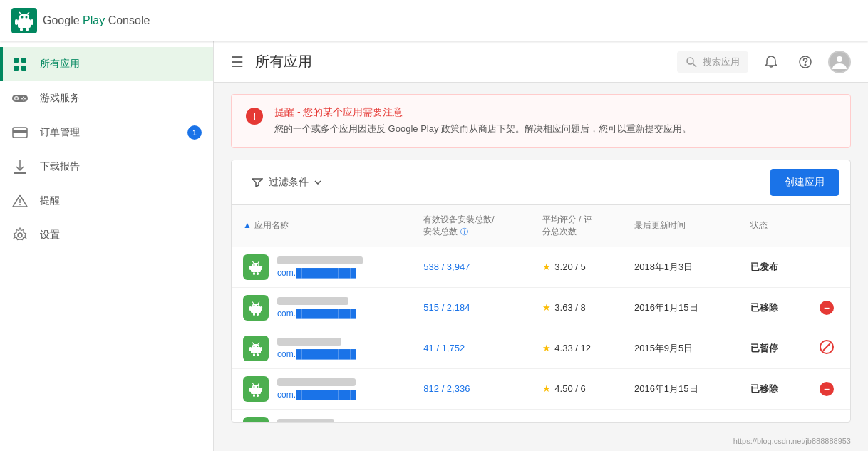 The image size is (868, 451). I want to click on user-avatar, so click(839, 62).